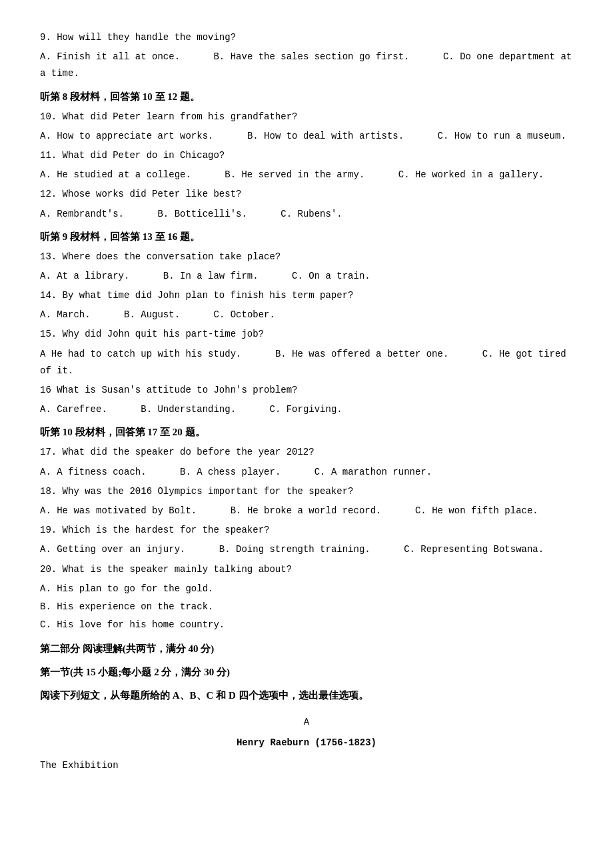 This screenshot has width=613, height=868. Describe the element at coordinates (110, 57) in the screenshot. I see `q9-optionA: A. Finish it all at once.` at that location.